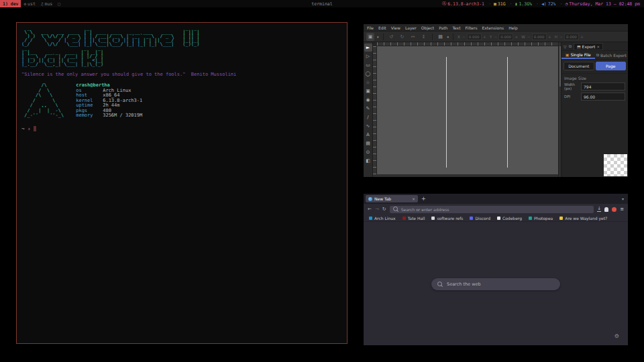 The width and height of the screenshot is (644, 362). Describe the element at coordinates (368, 74) in the screenshot. I see `ellipse-tool-icon: ◯` at that location.